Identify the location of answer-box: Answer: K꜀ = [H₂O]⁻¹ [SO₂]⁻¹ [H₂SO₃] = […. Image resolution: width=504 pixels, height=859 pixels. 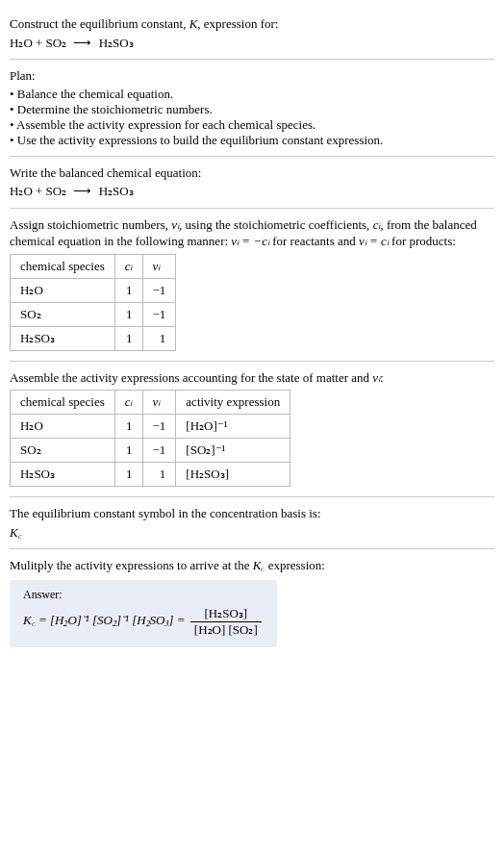
(143, 614).